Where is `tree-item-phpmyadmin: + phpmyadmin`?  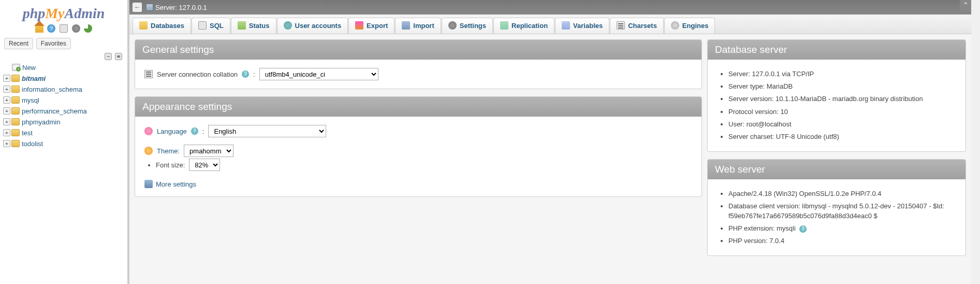 tree-item-phpmyadmin: + phpmyadmin is located at coordinates (64, 122).